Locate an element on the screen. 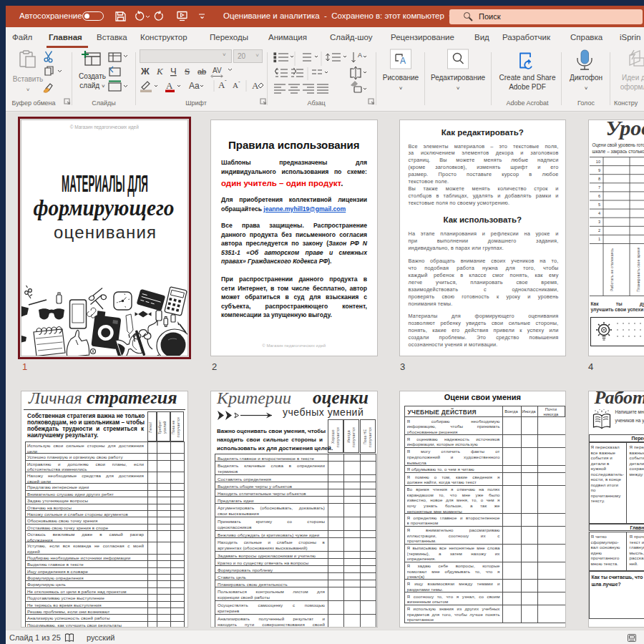 This screenshot has height=644, width=644. svg-text: 9 is located at coordinates (598, 170).